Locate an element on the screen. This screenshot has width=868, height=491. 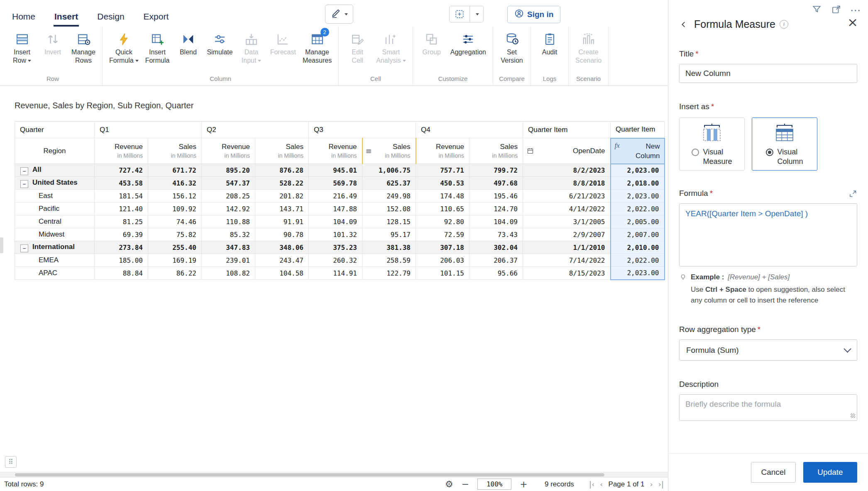
q1-revenue-header: Revenuein Millions is located at coordinates (121, 151).